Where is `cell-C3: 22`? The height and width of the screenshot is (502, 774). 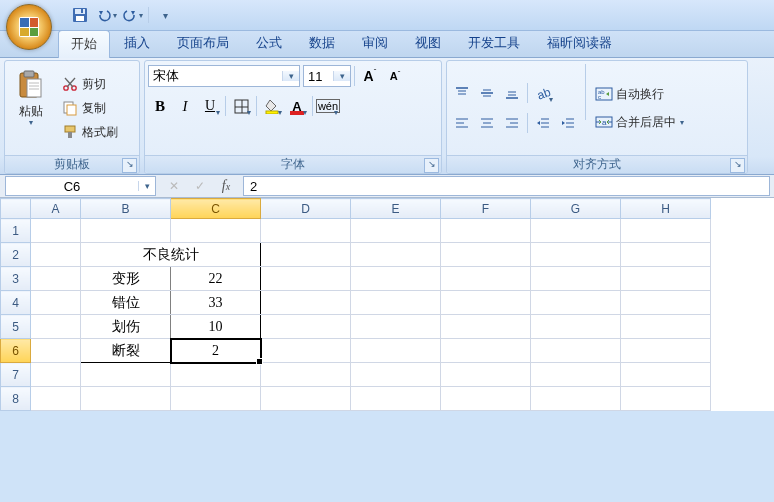
cell-C3: 22 is located at coordinates (216, 279).